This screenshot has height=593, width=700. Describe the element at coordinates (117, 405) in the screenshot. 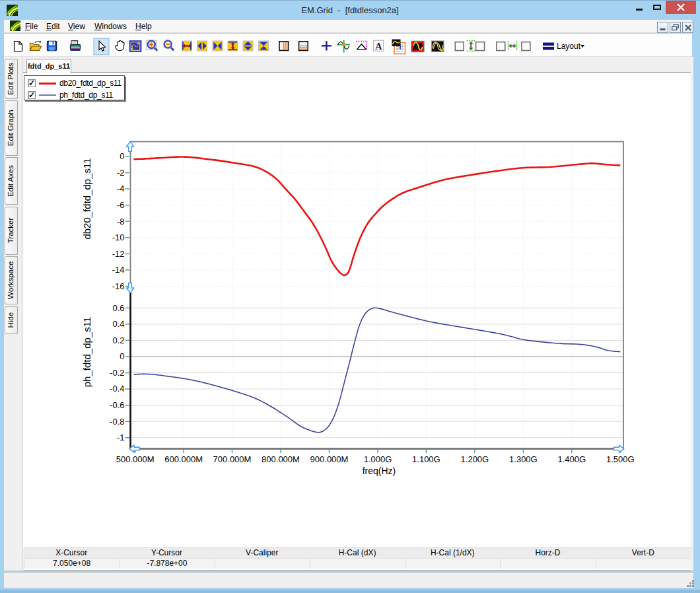

I see `svg-text: -0.6` at that location.